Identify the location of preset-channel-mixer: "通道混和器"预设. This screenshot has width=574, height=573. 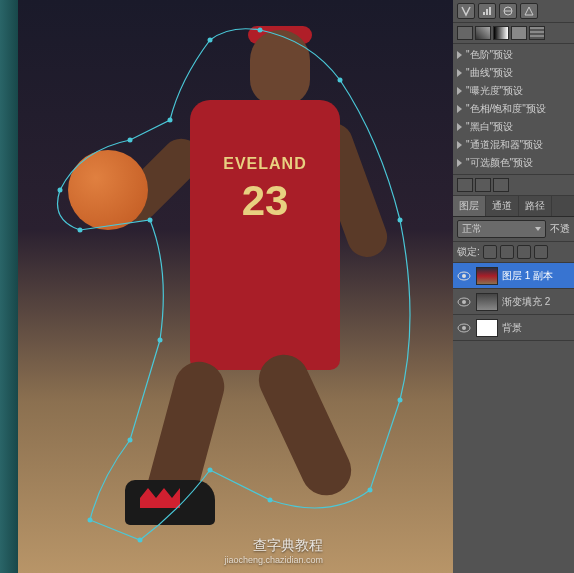
(514, 145).